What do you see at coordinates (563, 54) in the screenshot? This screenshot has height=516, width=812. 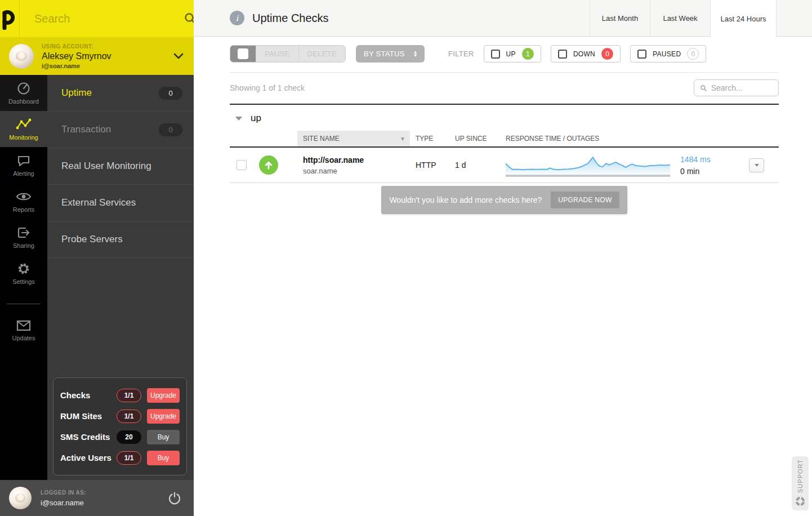 I see `down-checkbox` at bounding box center [563, 54].